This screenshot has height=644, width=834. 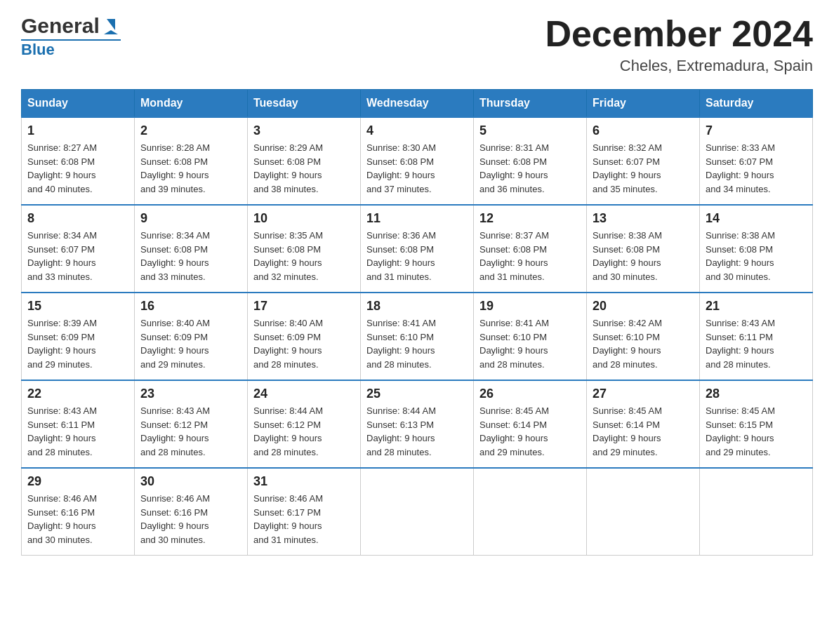 What do you see at coordinates (417, 161) in the screenshot?
I see `calendar-cell: 4 Sunrise: 8:30 AM Sunset: 6:08 PM Dayli…` at bounding box center [417, 161].